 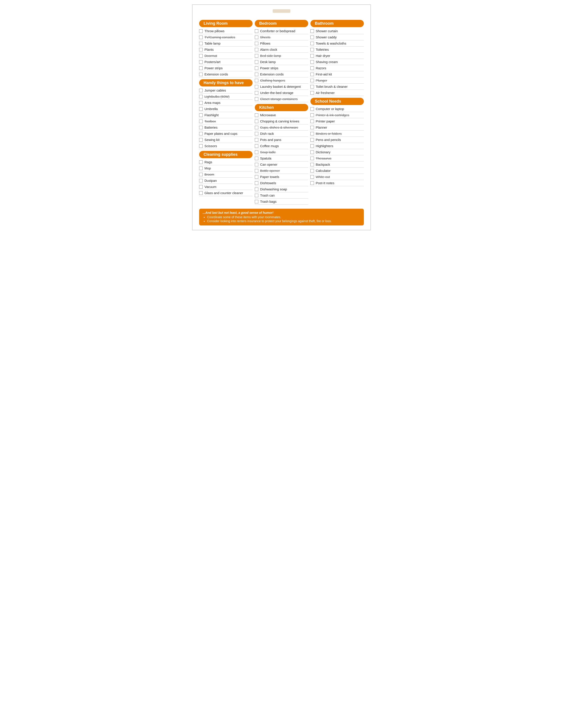 What do you see at coordinates (282, 158) in the screenshot?
I see `list-item: Spatula` at bounding box center [282, 158].